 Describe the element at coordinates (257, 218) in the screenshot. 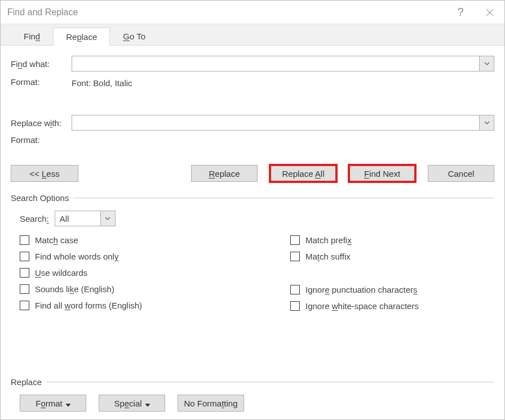

I see `search-direction-row: Search: All` at that location.